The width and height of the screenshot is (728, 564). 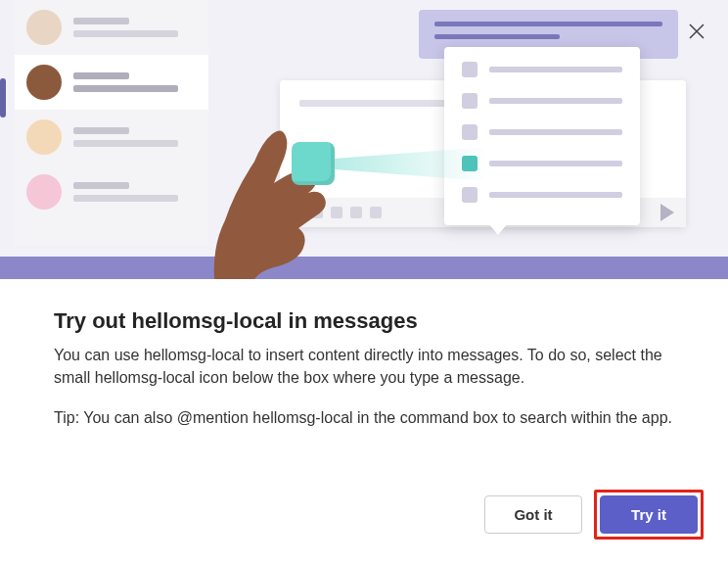 I want to click on dialog-body-2: Tip: You can also @mention hellomsg-loca…, so click(x=364, y=417).